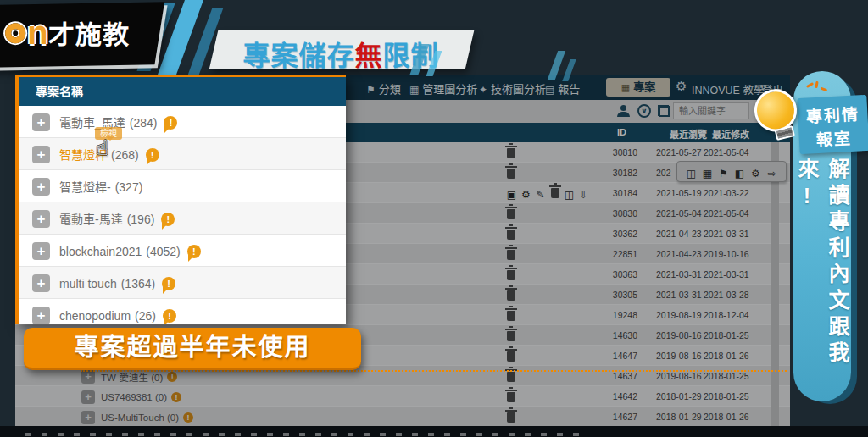  Describe the element at coordinates (85, 187) in the screenshot. I see `project-name: 智慧燈桿-` at that location.